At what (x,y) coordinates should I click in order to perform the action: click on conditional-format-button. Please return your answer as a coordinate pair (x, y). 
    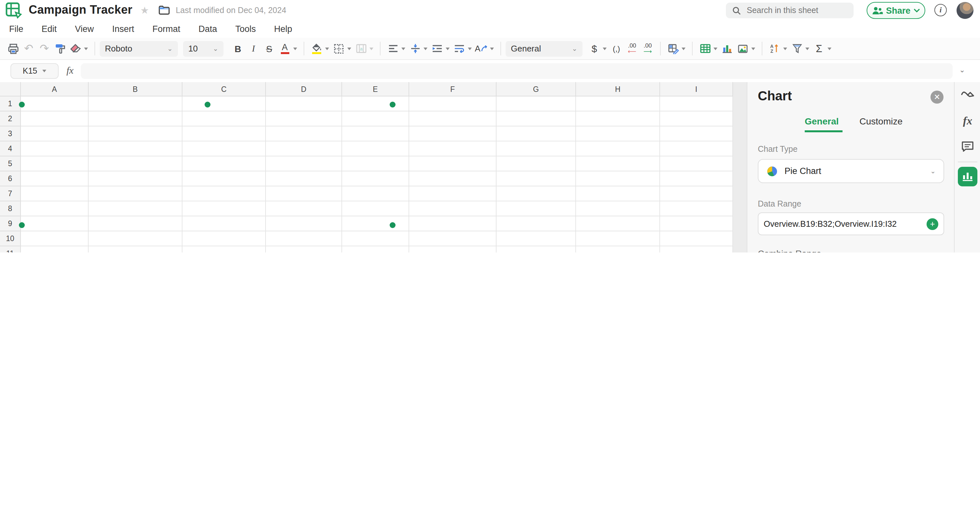
    Looking at the image, I should click on (673, 49).